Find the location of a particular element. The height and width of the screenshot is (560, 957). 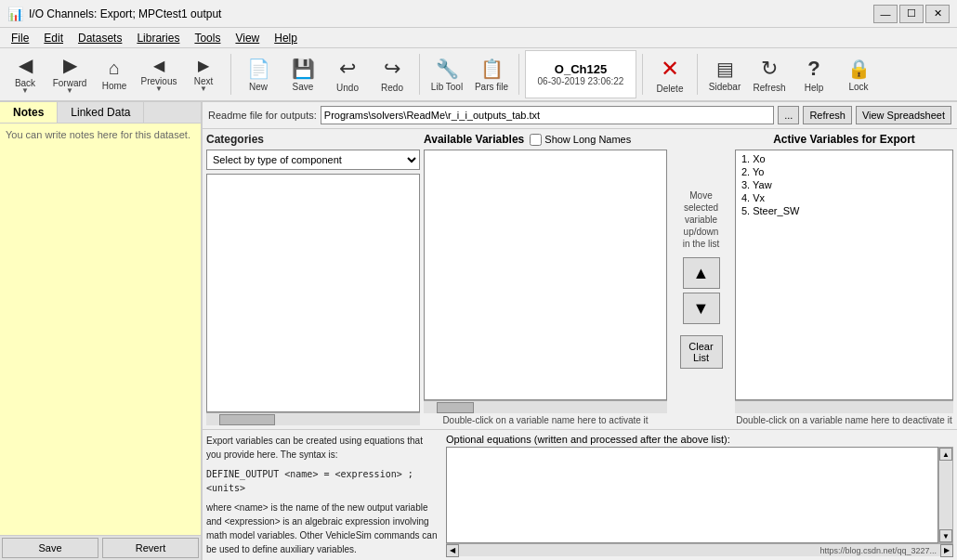

equations-container: ▲ ▼ is located at coordinates (700, 495).